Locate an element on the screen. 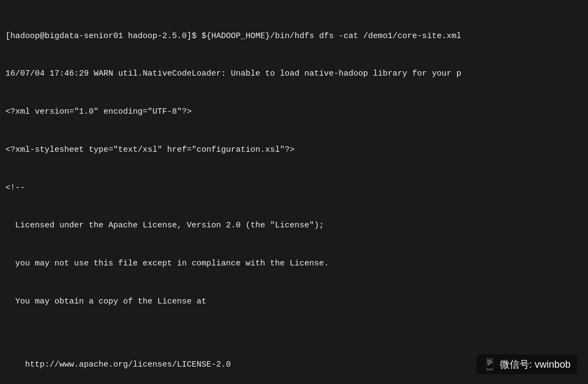 Image resolution: width=588 pixels, height=384 pixels. terminal-line-7: You may obtain a copy of the License at is located at coordinates (294, 301).